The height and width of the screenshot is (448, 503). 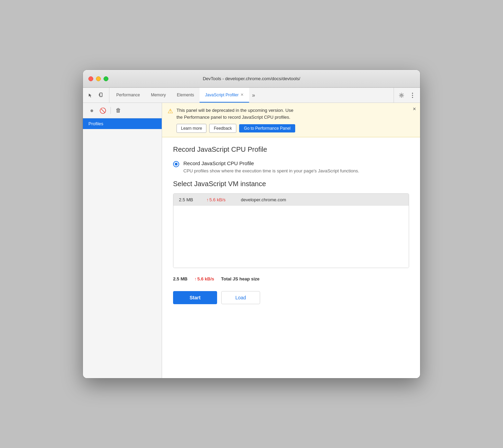 I want to click on devtools-tab-bar: Performance Memory Elements JavaScript P…, so click(x=251, y=95).